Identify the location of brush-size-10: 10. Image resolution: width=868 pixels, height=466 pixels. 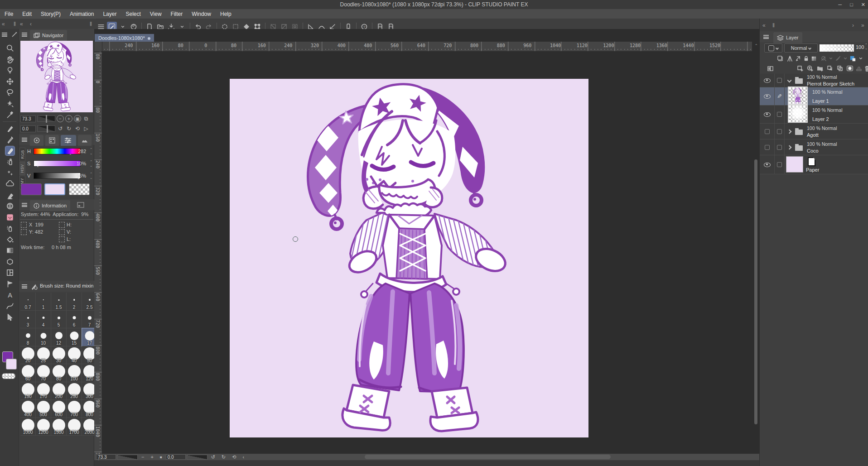
(43, 337).